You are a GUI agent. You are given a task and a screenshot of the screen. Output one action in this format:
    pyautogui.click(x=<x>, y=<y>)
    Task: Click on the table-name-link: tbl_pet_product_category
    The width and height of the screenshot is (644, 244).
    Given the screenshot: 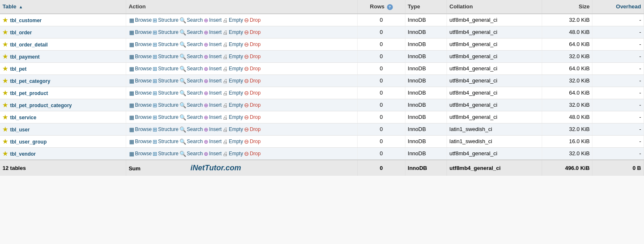 What is the action you would take?
    pyautogui.click(x=41, y=105)
    